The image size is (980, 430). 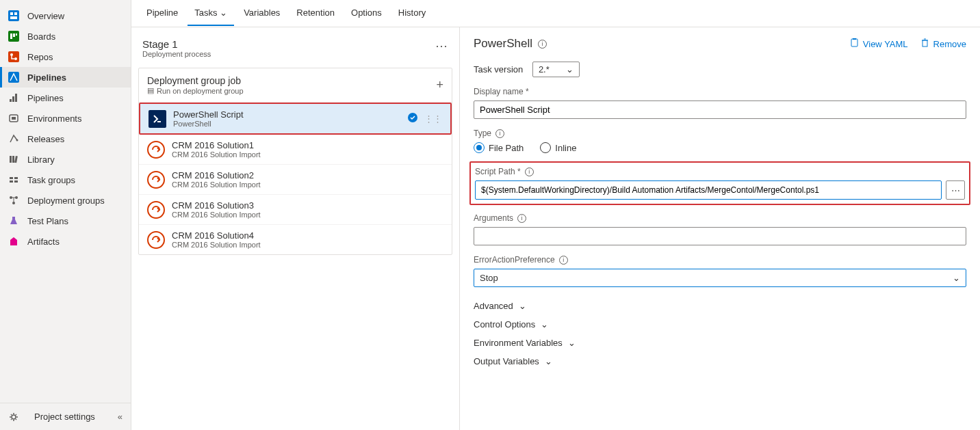 I want to click on gear-icon, so click(x=14, y=417).